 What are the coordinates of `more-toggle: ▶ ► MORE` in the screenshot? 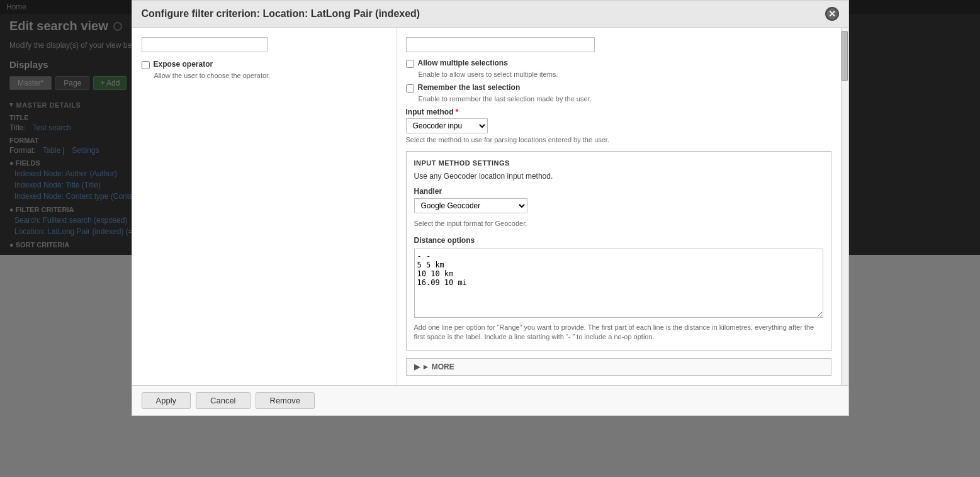 It's located at (619, 367).